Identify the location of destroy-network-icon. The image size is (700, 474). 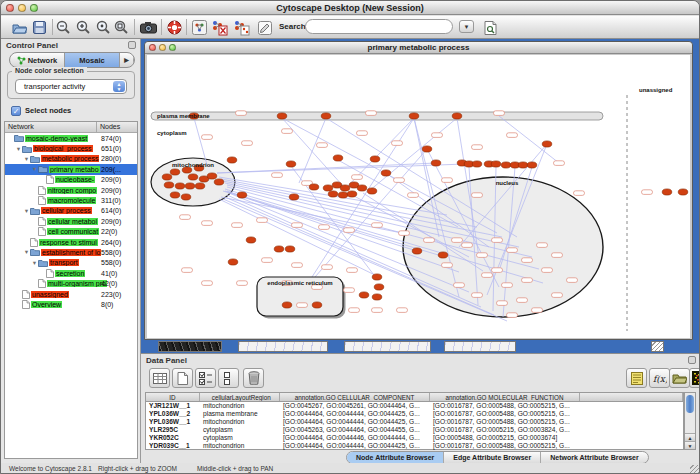
(242, 28).